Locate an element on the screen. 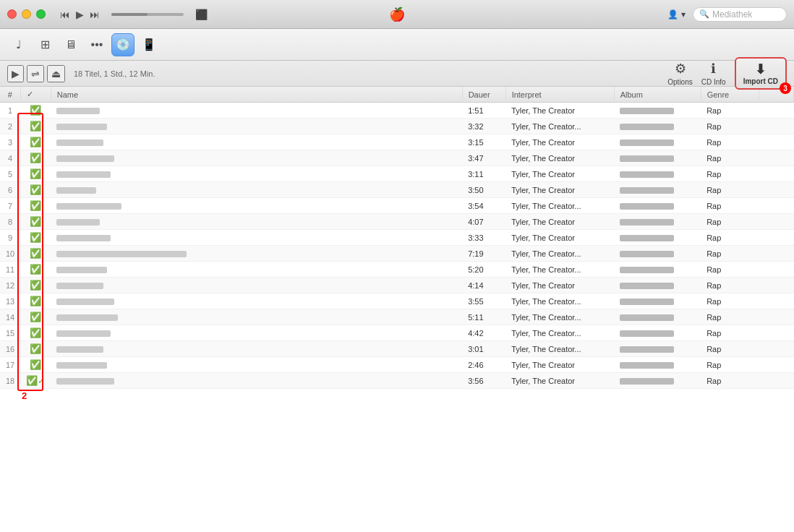  eject-button: ⏏ is located at coordinates (56, 74).